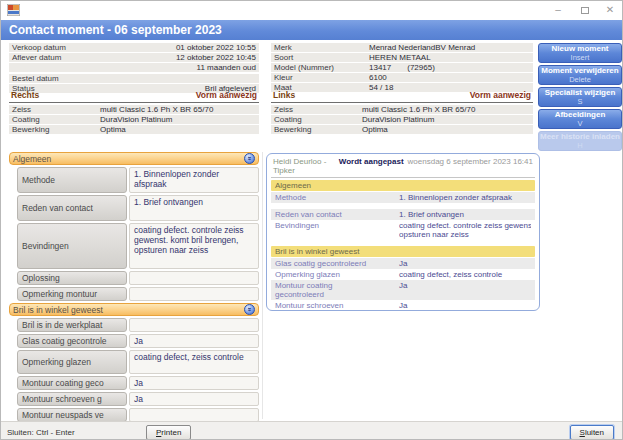 The width and height of the screenshot is (623, 440). Describe the element at coordinates (322, 48) in the screenshot. I see `info-label: Merk` at that location.